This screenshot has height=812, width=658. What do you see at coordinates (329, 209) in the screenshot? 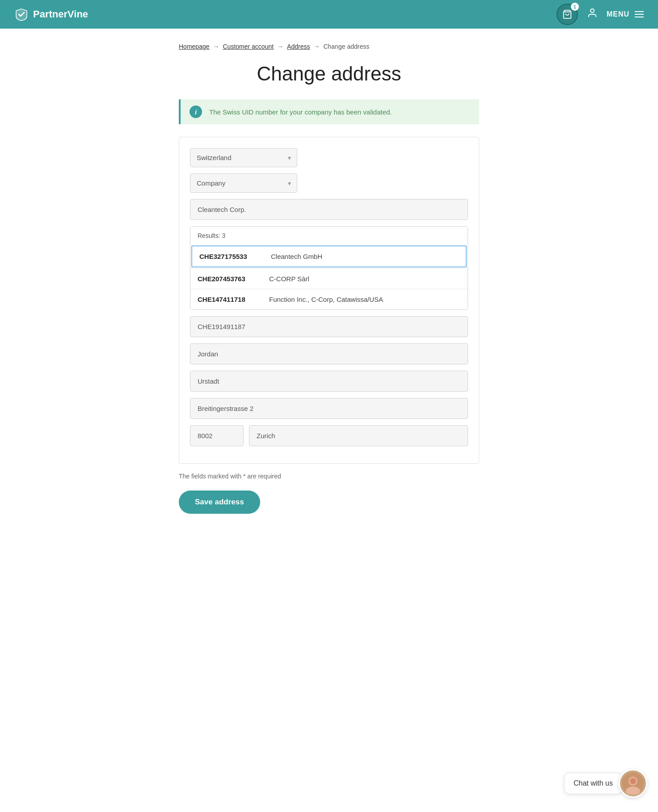
I see `company-search-group` at bounding box center [329, 209].